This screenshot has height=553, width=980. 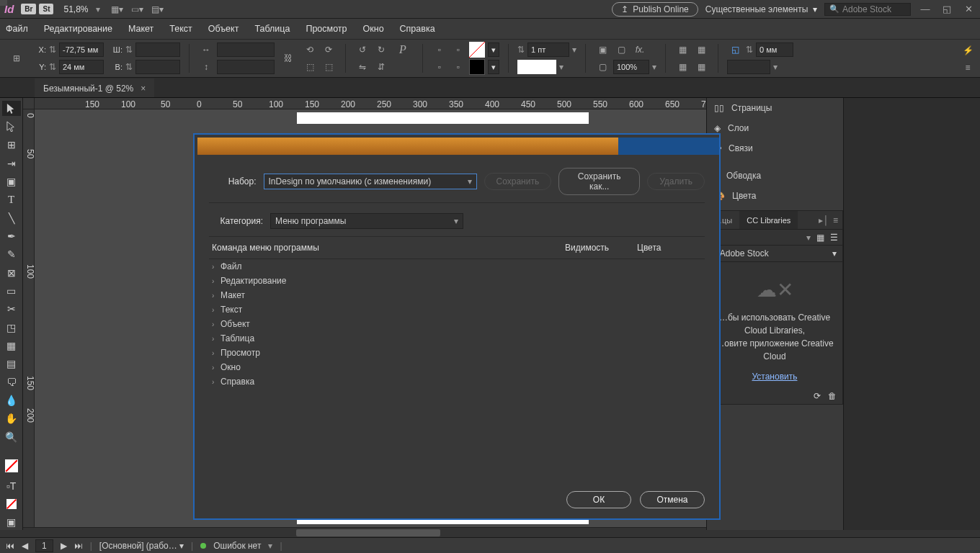 What do you see at coordinates (158, 9) in the screenshot?
I see `arrange-icon: ▤▾` at bounding box center [158, 9].